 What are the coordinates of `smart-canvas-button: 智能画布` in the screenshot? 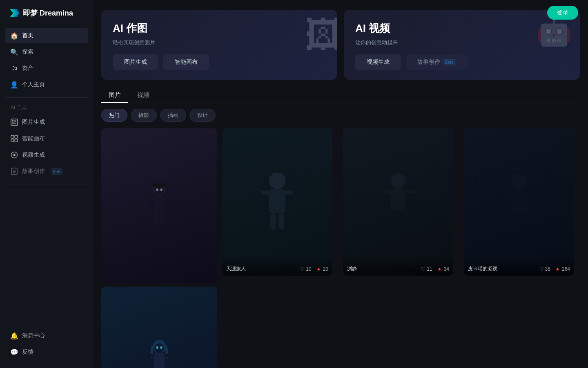 It's located at (186, 62).